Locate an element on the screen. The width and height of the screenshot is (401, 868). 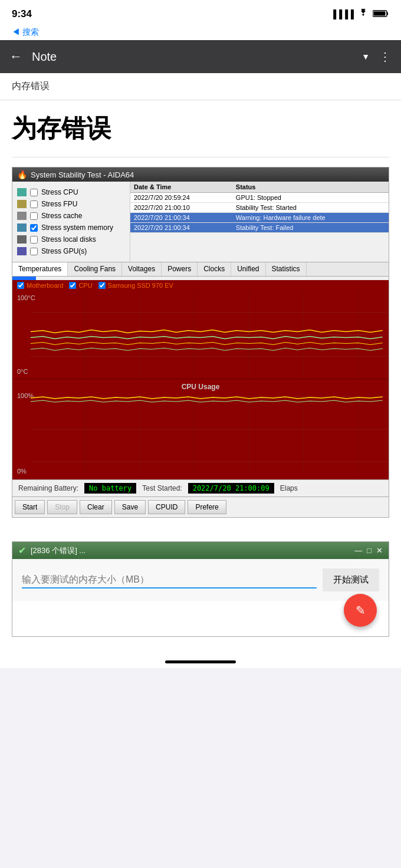
memory-test-window: ✔ [2836 个错误] ... — □ ✕ 开始测试 ✎ is located at coordinates (200, 589).